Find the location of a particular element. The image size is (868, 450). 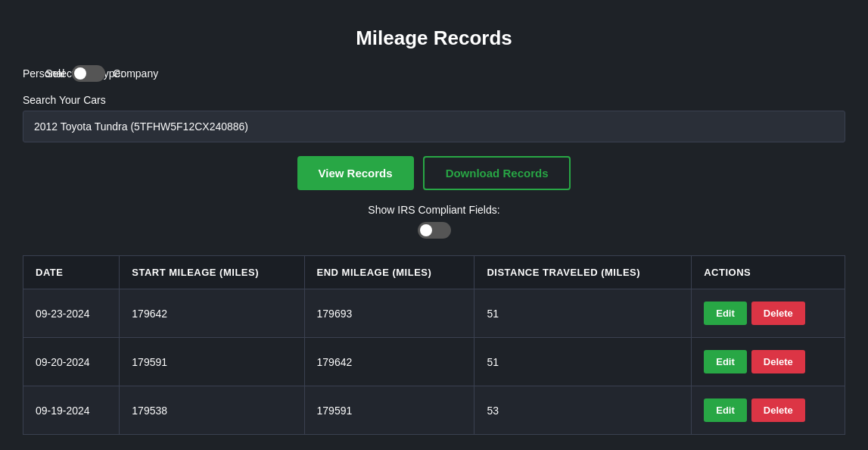

table-header-row: DATE START MILEAGE (MILES) END MILEAGE (… is located at coordinates (434, 273).